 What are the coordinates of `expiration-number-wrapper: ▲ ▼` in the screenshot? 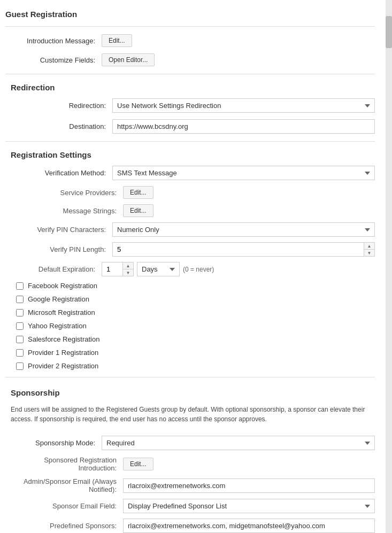 It's located at (118, 269).